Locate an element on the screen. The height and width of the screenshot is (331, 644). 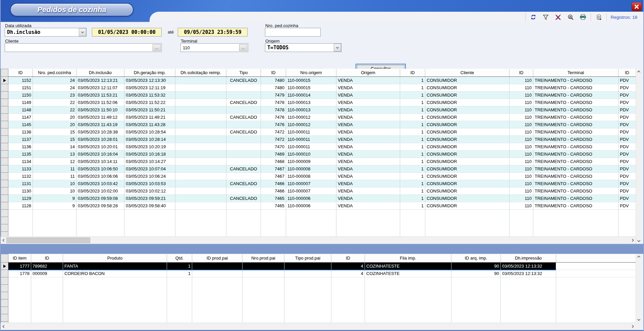
column-header: Dh.inclusão is located at coordinates (101, 73).